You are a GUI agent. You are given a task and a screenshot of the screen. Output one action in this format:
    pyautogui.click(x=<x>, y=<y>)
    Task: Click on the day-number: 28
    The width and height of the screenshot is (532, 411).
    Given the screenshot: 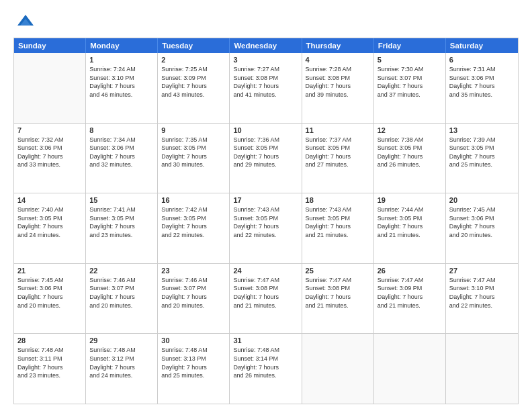 What is the action you would take?
    pyautogui.click(x=50, y=340)
    